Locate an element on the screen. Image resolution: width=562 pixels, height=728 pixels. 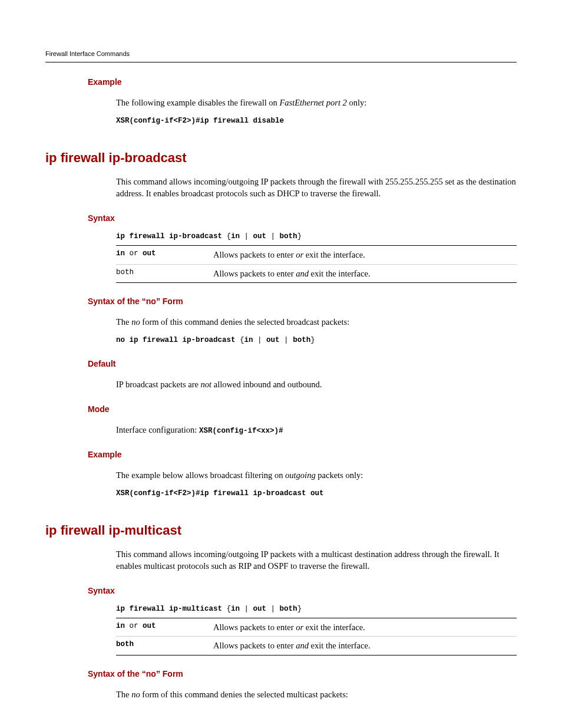
noform-heading-bc: Syntax of the “no” Form is located at coordinates (302, 302).